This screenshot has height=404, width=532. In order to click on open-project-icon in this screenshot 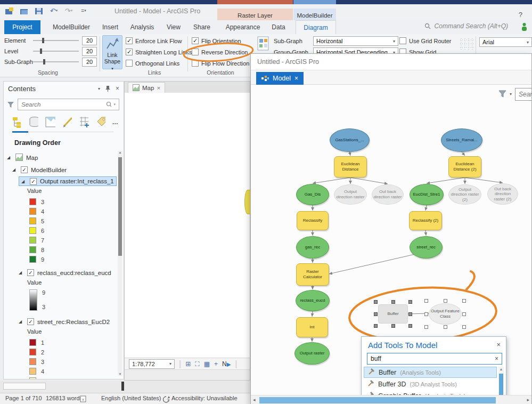, I will do `click(24, 11)`.